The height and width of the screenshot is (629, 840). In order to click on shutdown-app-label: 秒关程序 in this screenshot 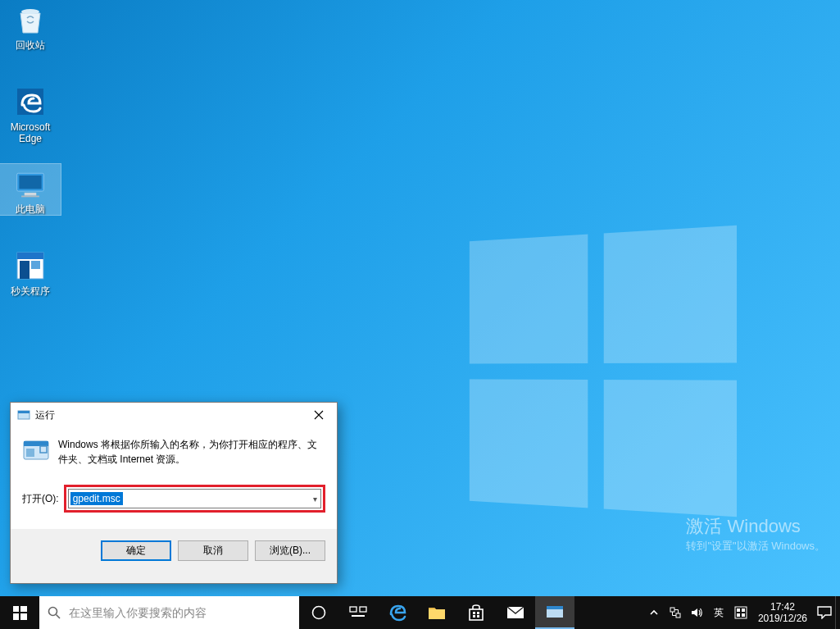, I will do `click(30, 291)`.